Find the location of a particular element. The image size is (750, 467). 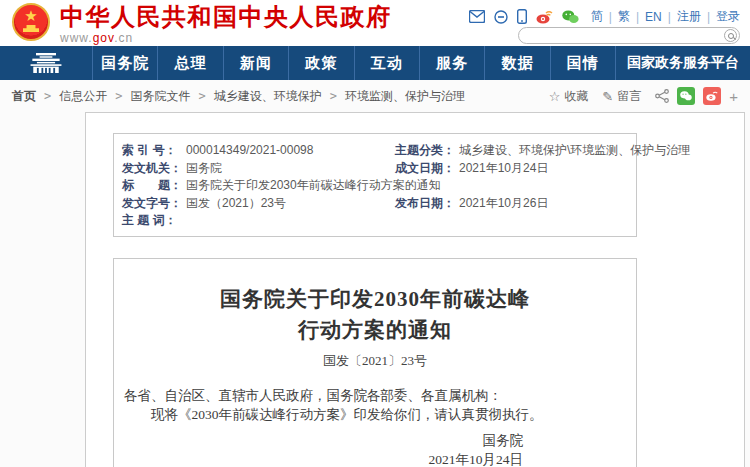

national-emblem-logo: ★ is located at coordinates (31, 22).